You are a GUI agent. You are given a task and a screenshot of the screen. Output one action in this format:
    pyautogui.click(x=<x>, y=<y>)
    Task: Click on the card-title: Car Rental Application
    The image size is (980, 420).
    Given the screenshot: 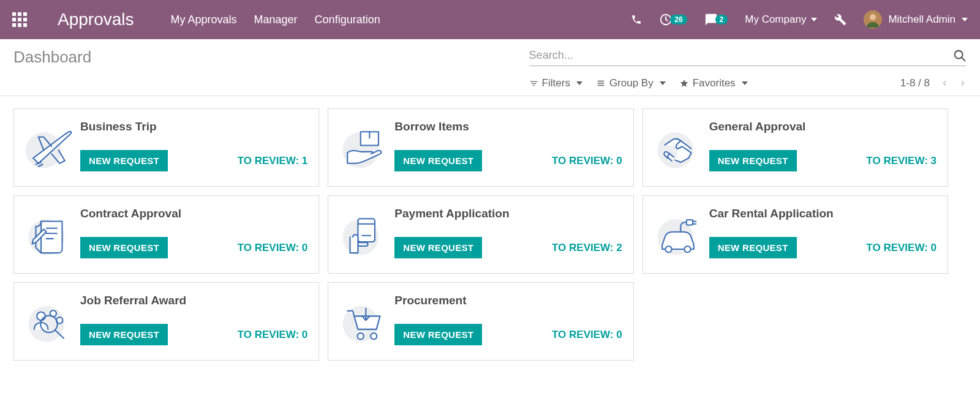 What is the action you would take?
    pyautogui.click(x=823, y=214)
    